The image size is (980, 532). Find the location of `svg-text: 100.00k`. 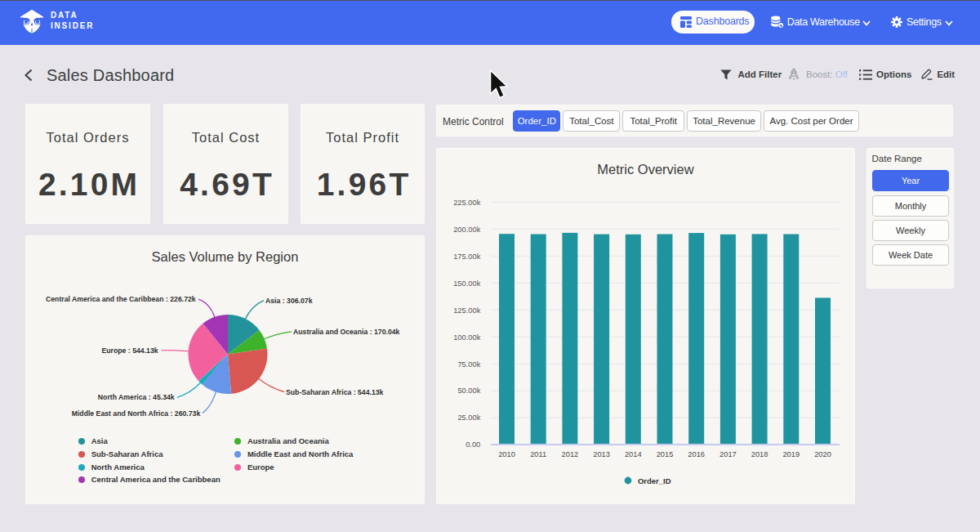

svg-text: 100.00k is located at coordinates (467, 338).